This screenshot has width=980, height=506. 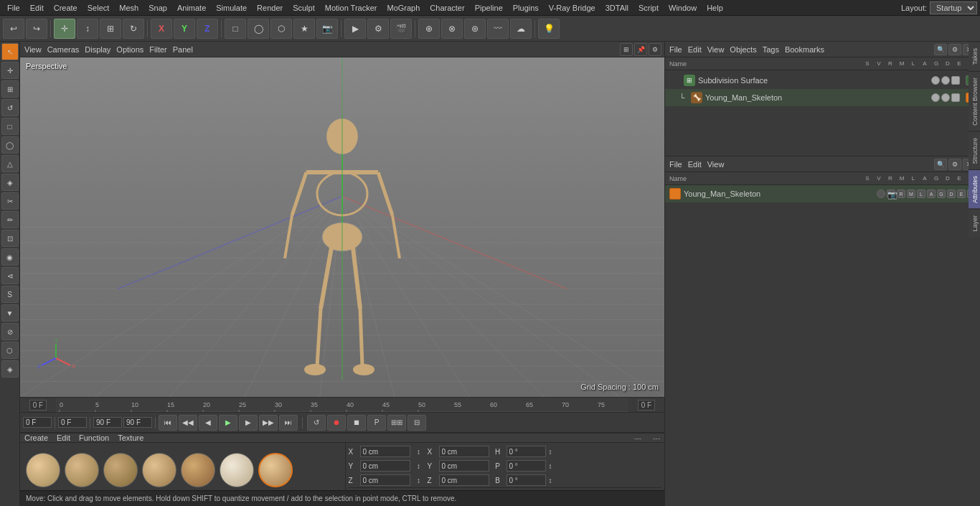 What do you see at coordinates (10, 164) in the screenshot?
I see `tool-7: △` at bounding box center [10, 164].